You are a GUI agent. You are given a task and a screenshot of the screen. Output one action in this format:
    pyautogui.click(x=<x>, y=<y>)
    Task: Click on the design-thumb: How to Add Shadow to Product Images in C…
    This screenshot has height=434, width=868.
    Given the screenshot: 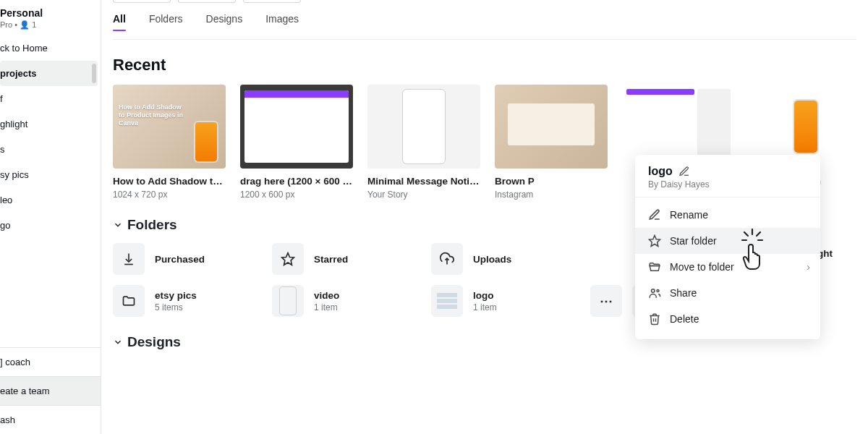 What is the action you would take?
    pyautogui.click(x=169, y=127)
    